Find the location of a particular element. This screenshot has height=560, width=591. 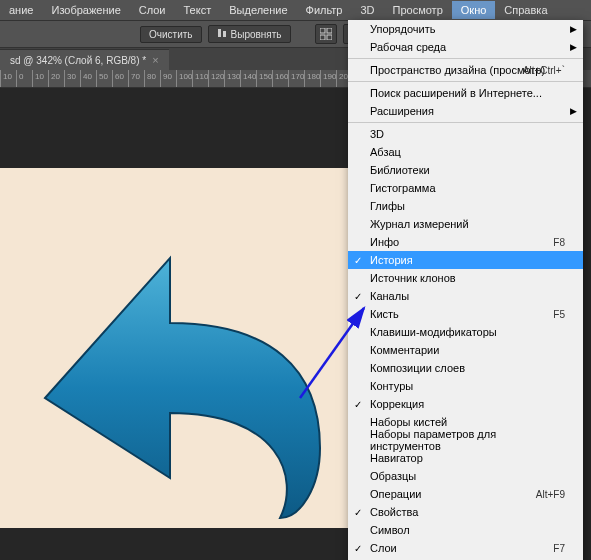

menu-item-label: Упорядочить is located at coordinates (402, 29).